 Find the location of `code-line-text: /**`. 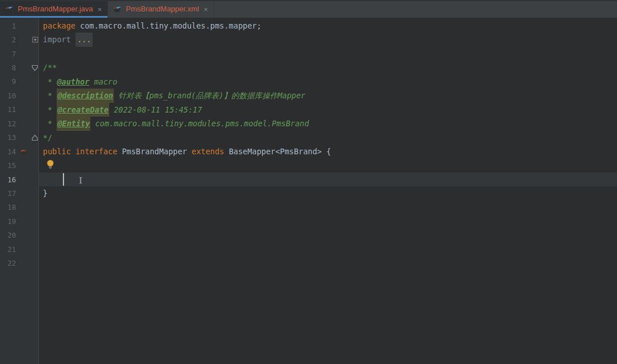

code-line-text: /** is located at coordinates (328, 67).